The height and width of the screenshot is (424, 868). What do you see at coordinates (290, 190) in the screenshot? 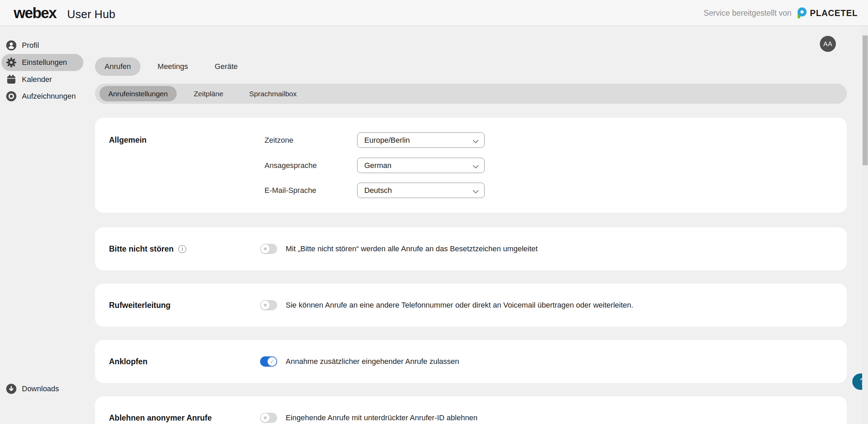
I see `field-label-email-sprache: E-Mail-Sprache` at bounding box center [290, 190].